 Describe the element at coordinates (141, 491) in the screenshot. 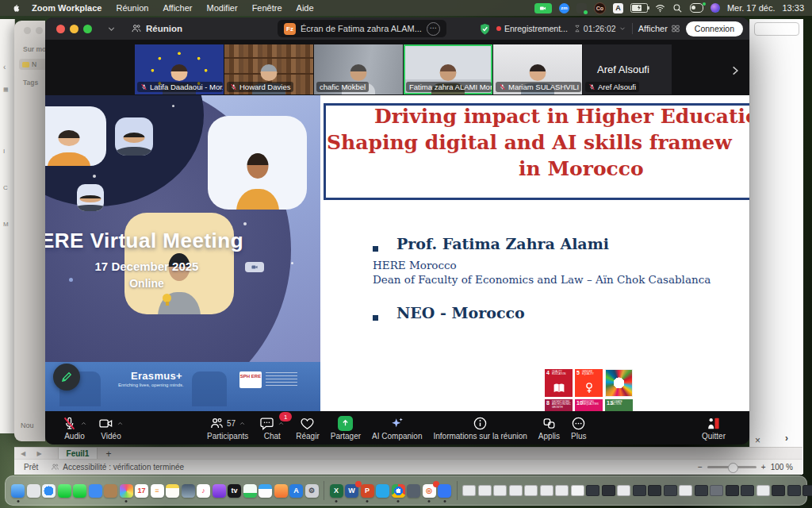

I see `dock-app-icon: 17` at that location.